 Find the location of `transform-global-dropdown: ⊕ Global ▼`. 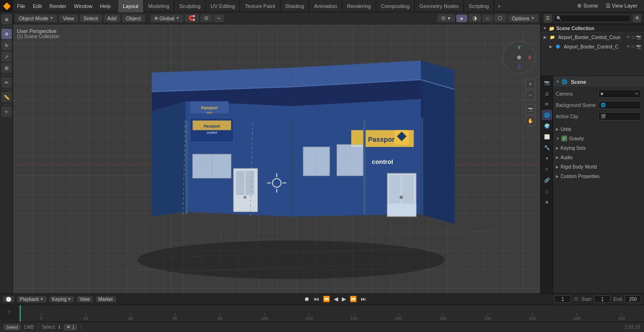

transform-global-dropdown: ⊕ Global ▼ is located at coordinates (167, 18).